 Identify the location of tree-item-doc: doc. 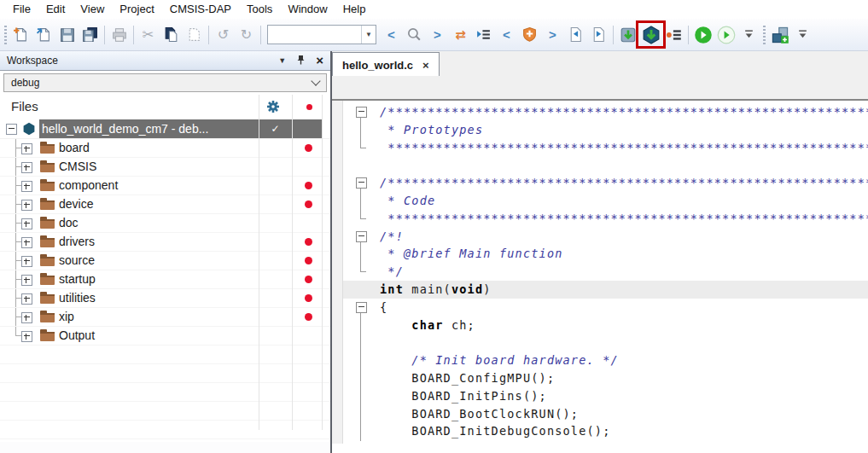
(166, 224).